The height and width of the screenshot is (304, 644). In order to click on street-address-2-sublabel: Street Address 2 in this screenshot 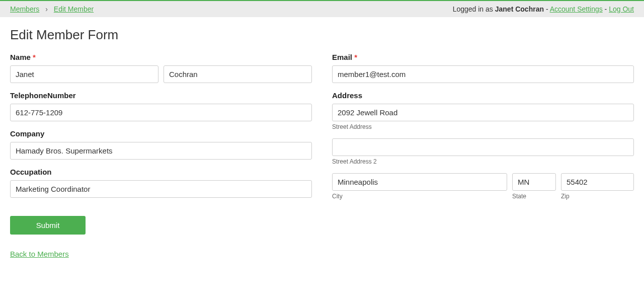, I will do `click(483, 162)`.